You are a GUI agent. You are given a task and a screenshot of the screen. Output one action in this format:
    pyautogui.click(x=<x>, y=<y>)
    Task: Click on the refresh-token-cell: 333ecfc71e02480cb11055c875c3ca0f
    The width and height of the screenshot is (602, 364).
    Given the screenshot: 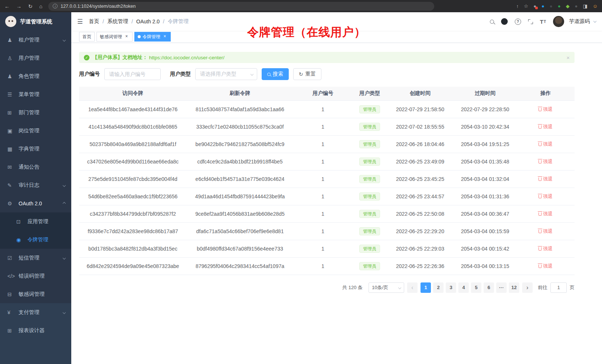 What is the action you would take?
    pyautogui.click(x=240, y=127)
    